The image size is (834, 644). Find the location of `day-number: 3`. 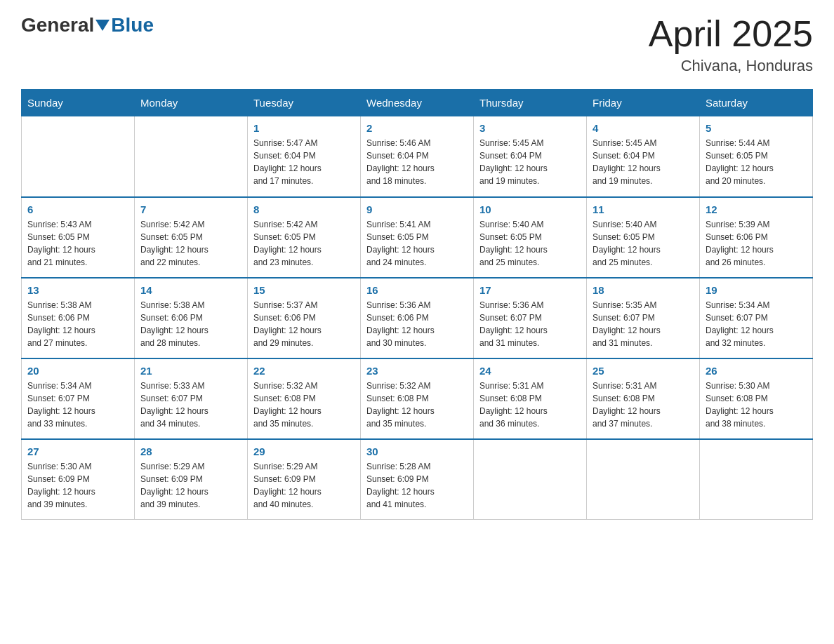

day-number: 3 is located at coordinates (530, 128).